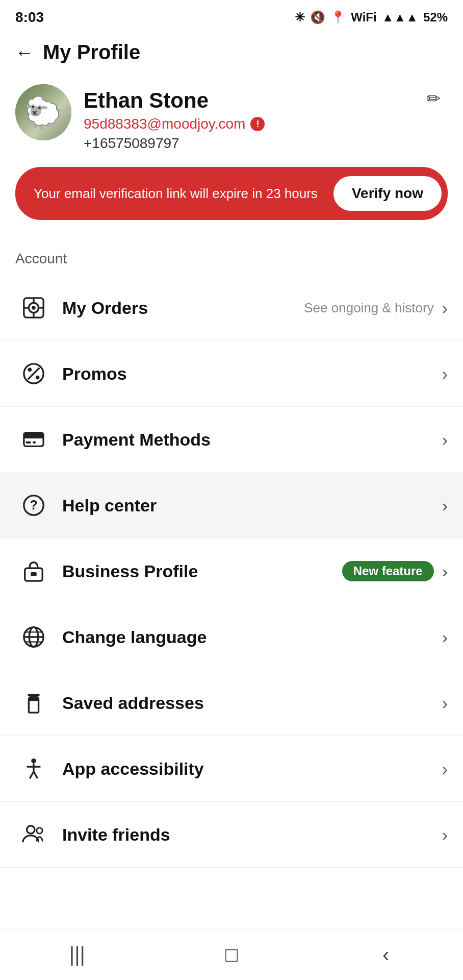 The height and width of the screenshot is (980, 463). Describe the element at coordinates (30, 17) in the screenshot. I see `time-display: 8:03` at that location.